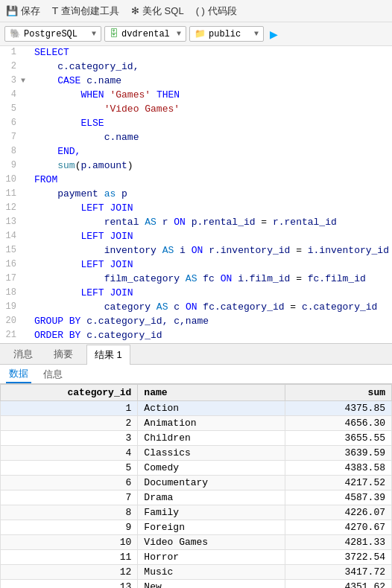  What do you see at coordinates (69, 528) in the screenshot?
I see `category-id-cell: 9` at bounding box center [69, 528].